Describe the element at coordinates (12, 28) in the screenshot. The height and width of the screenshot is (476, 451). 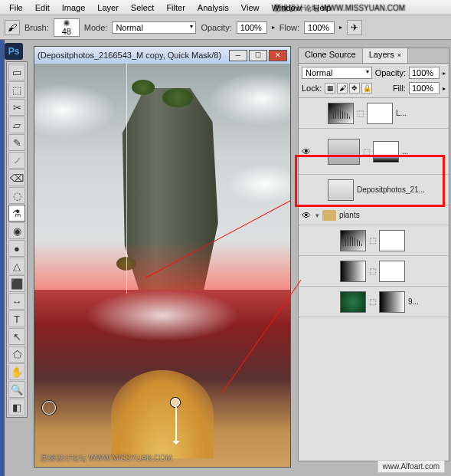
I see `brush-tool-icon: 🖌` at that location.